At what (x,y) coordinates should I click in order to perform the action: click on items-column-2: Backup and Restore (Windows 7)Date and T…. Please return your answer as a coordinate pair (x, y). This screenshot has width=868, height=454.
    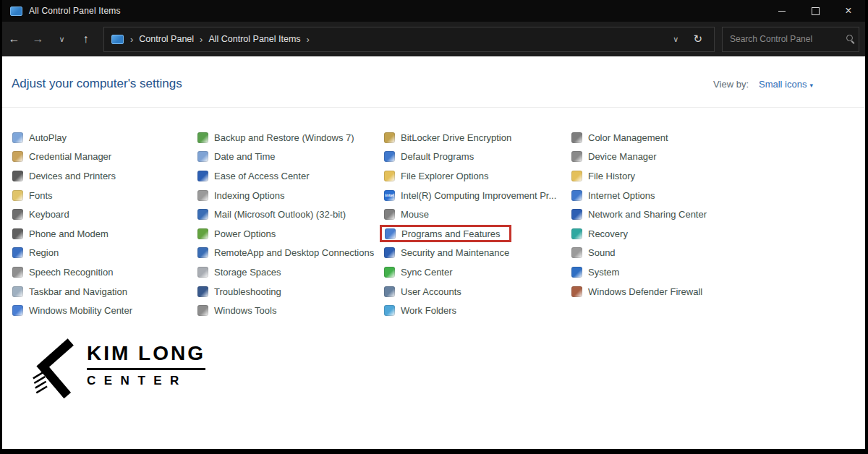
    Looking at the image, I should click on (288, 224).